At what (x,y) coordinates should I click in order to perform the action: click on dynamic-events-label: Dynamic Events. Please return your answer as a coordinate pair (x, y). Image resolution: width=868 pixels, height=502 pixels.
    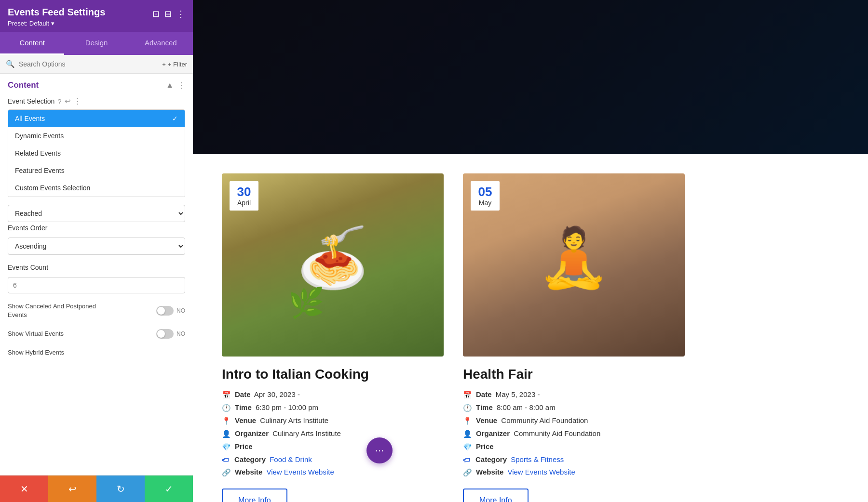
    Looking at the image, I should click on (40, 136).